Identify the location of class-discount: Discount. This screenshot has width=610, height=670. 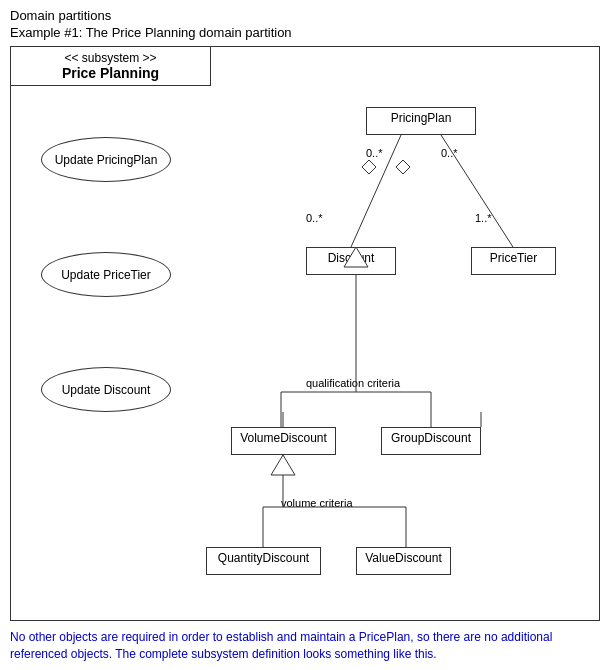
(351, 261).